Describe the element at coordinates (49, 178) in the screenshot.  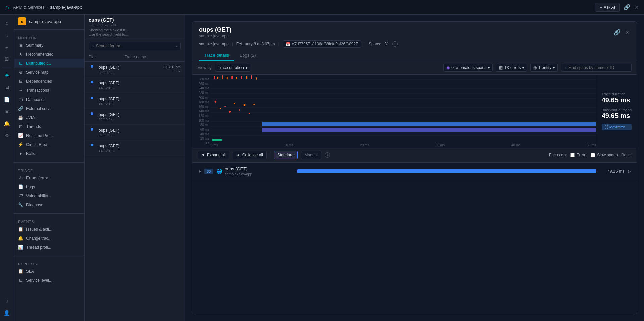
I see `sidebar-item-errors: ⚠ Errors (error...` at that location.